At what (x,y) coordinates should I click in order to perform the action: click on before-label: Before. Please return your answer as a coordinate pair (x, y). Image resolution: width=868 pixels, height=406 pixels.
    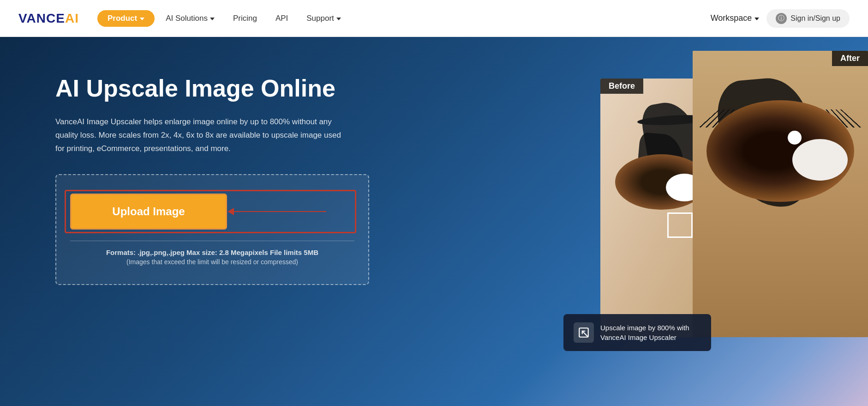
    Looking at the image, I should click on (622, 86).